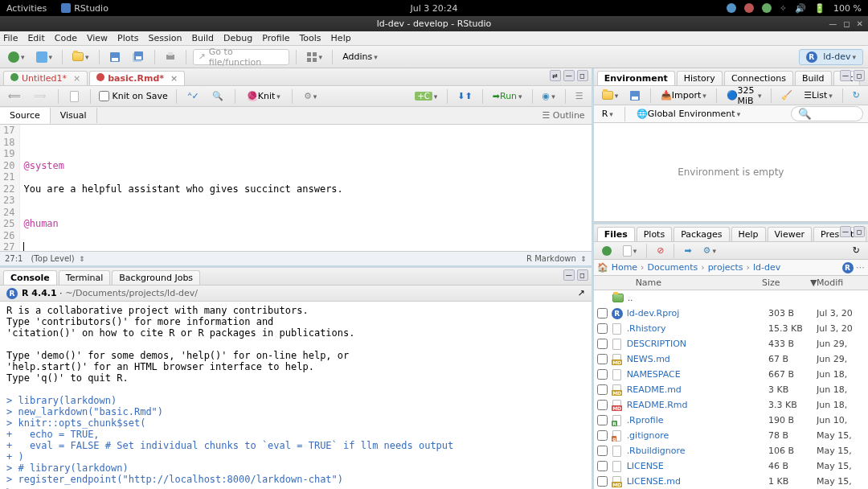  Describe the element at coordinates (580, 293) in the screenshot. I see `console-popout-button: ↗` at that location.